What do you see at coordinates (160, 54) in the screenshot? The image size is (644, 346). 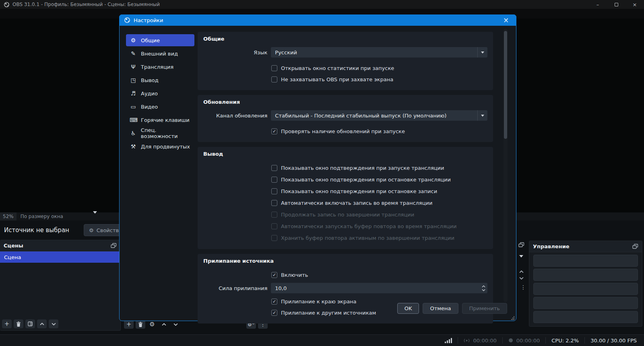 I see `settings-nav-item: ✎ Внешний вид` at bounding box center [160, 54].